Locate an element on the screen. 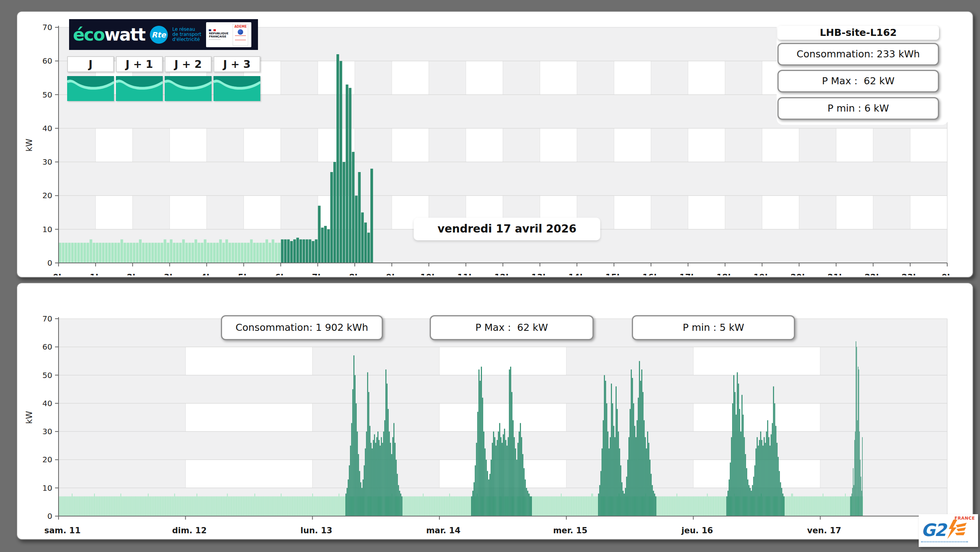 Image resolution: width=980 pixels, height=552 pixels. daily-consumption-box: Consommation: 233 kWh is located at coordinates (858, 54).